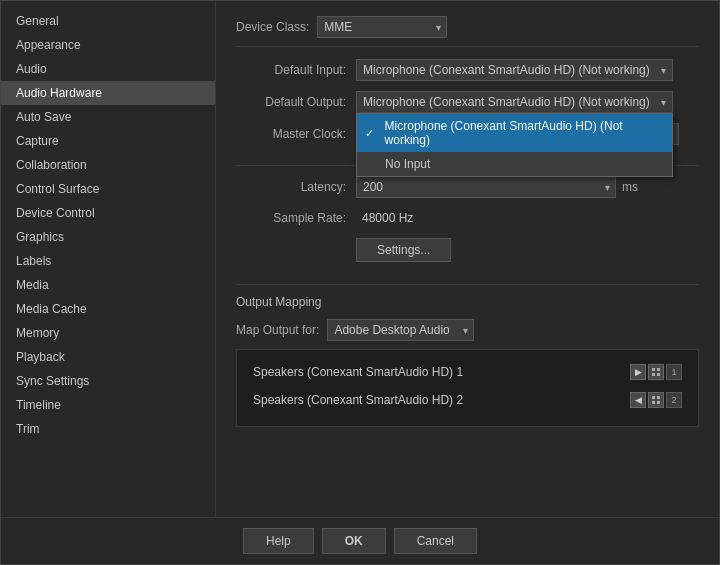  I want to click on output-row-1: Speakers (Conexant SmartAudio HD) 1▶1, so click(468, 372).